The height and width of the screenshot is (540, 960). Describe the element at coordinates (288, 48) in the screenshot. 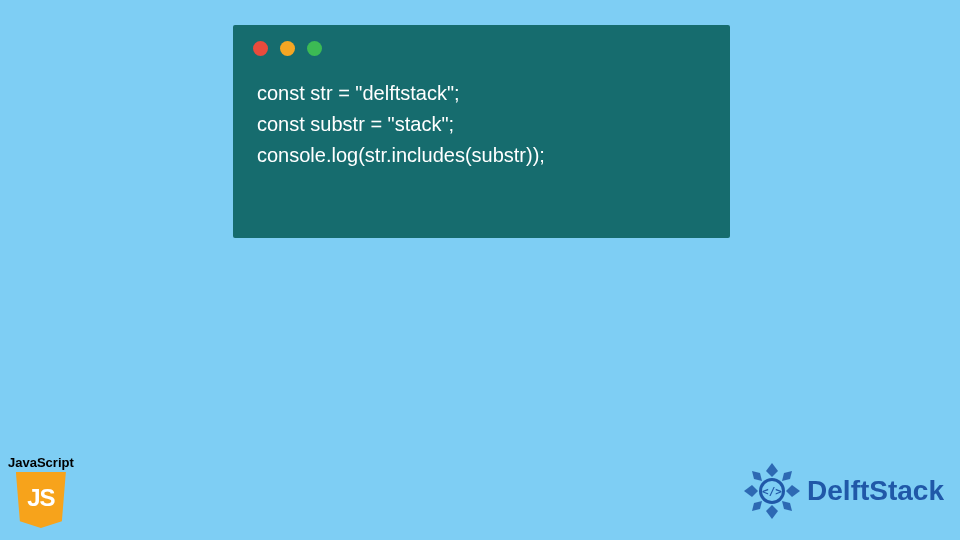

I see `minimize-icon` at that location.